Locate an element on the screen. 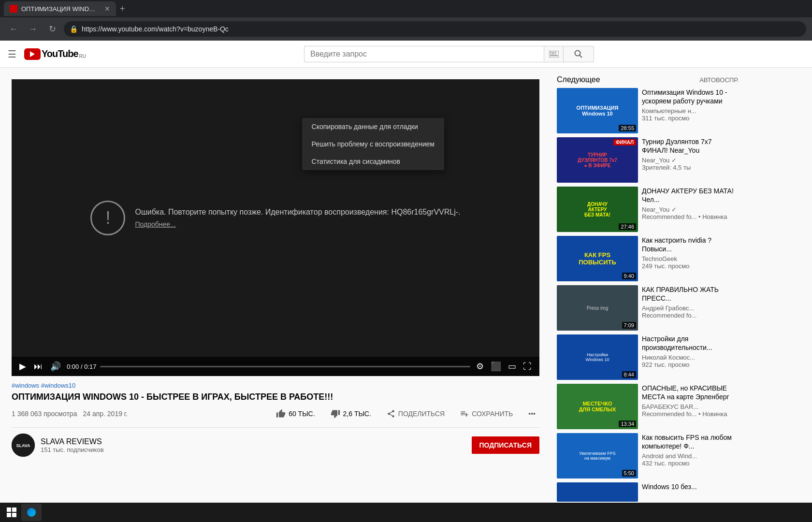 Image resolution: width=812 pixels, height=522 pixels. sidebar-item: НастройкиWindows 10 8:44 Настройки для п… is located at coordinates (648, 357).